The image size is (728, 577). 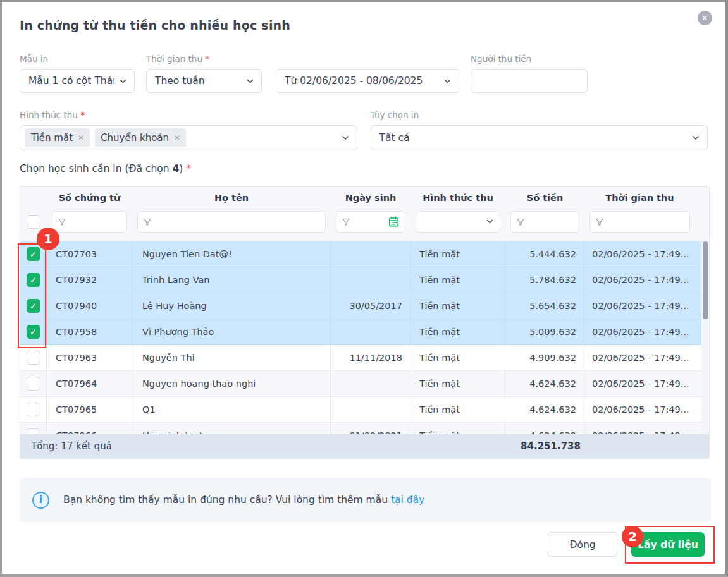 What do you see at coordinates (705, 337) in the screenshot?
I see `vertical-scrollbar` at bounding box center [705, 337].